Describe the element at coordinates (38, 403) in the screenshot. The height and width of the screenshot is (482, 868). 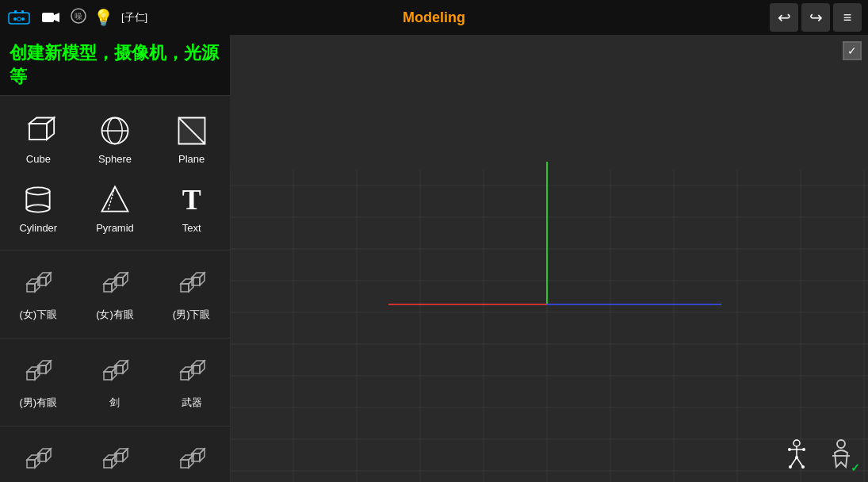
I see `model-male-eye-label: (男)有眼` at that location.